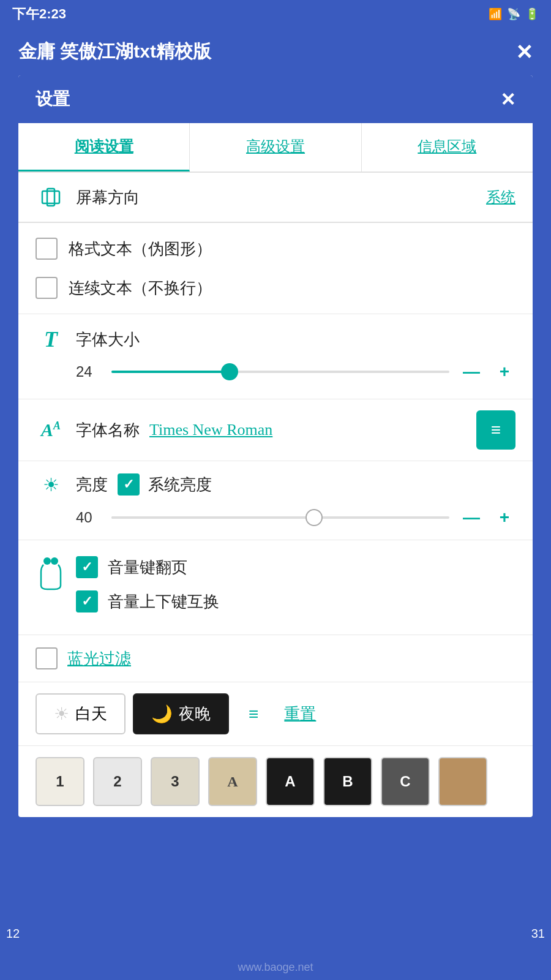  Describe the element at coordinates (53, 99) in the screenshot. I see `dialog-title: 设置` at that location.